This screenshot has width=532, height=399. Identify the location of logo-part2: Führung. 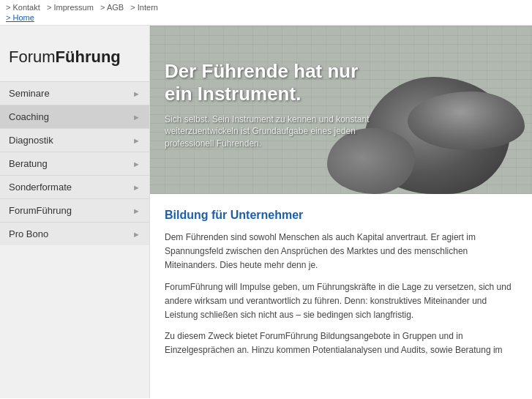
(88, 57).